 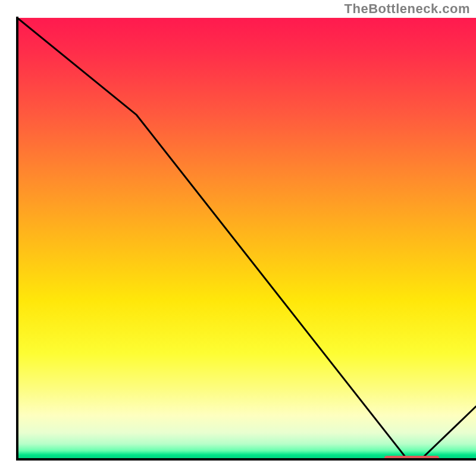 What do you see at coordinates (246, 459) in the screenshot?
I see `x-axis` at bounding box center [246, 459].